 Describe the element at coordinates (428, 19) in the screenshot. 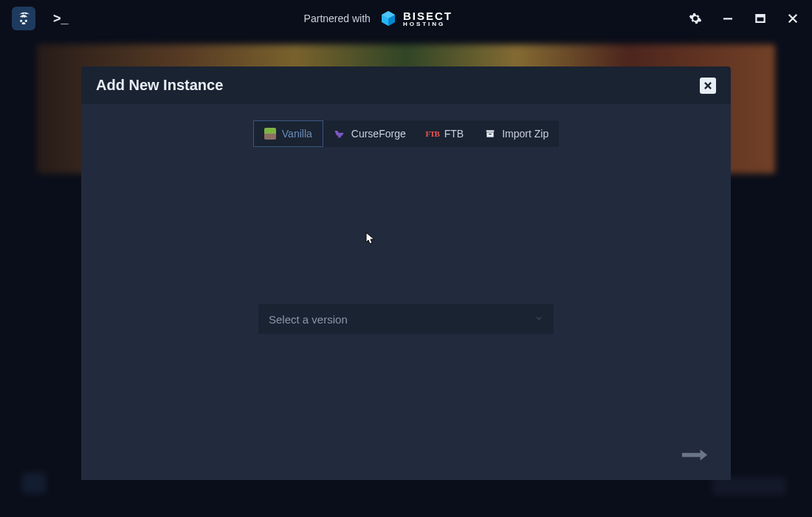

I see `bisect-text: BISECT HOSTING` at that location.